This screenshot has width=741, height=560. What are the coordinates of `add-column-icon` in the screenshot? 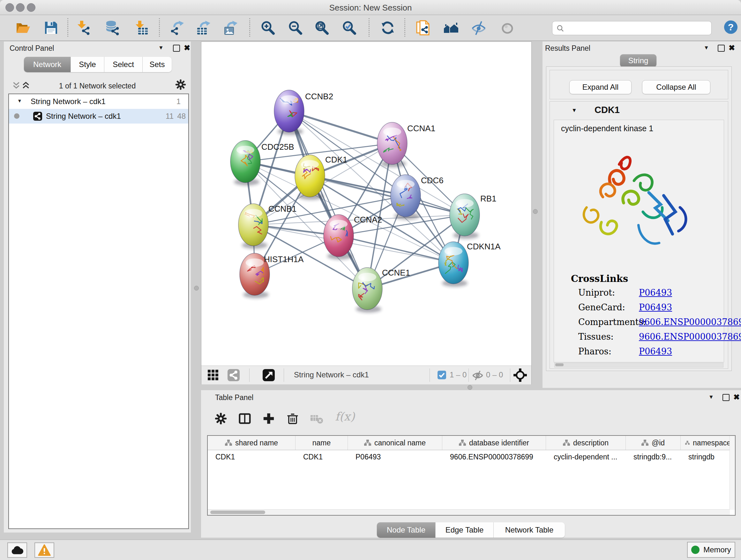 It's located at (269, 419).